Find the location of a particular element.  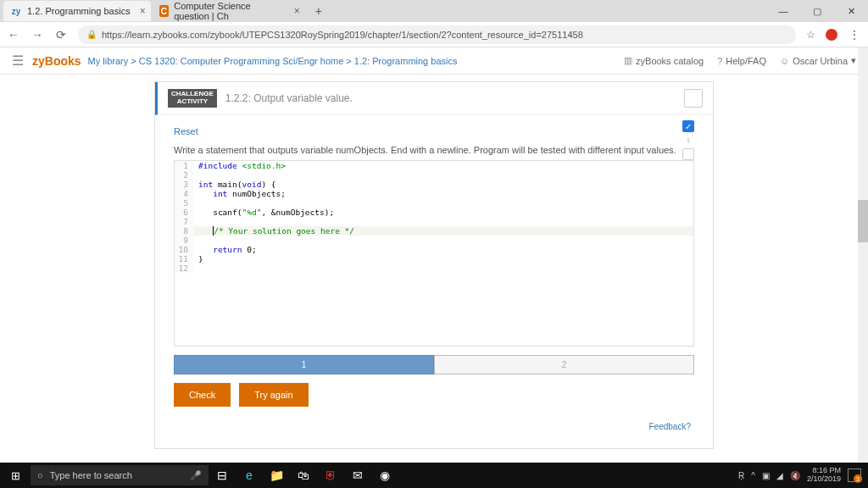

help-link: ?Help/FAQ is located at coordinates (742, 61).